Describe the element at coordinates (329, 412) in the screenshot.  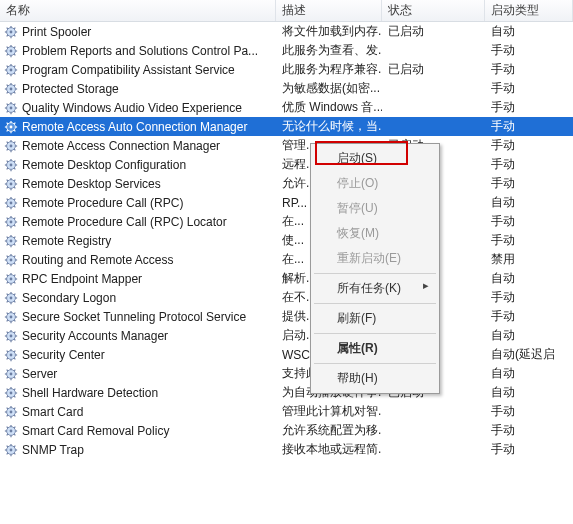
I see `service-desc: 管理此计算机对智...` at that location.